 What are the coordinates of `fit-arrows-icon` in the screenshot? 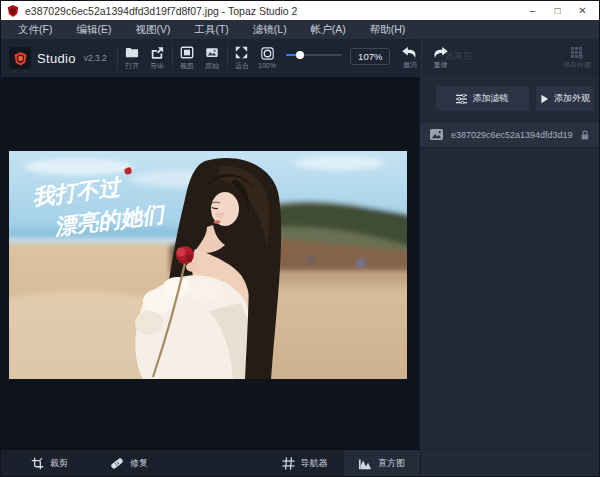 It's located at (242, 52).